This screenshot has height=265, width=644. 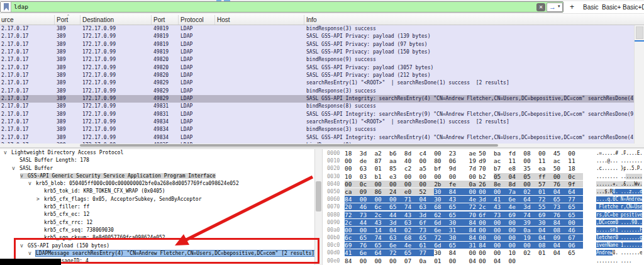 I want to click on hex-byte: 40, so click(x=412, y=161).